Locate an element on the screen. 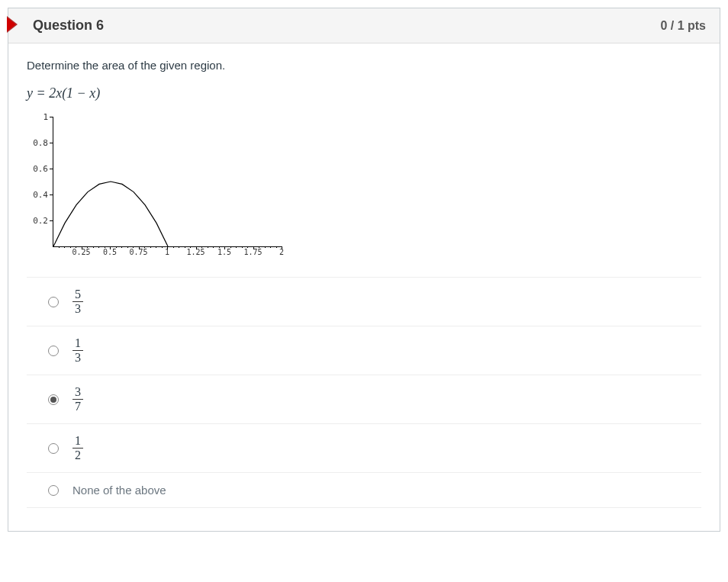 The width and height of the screenshot is (728, 582). fraction: 53 is located at coordinates (78, 302).